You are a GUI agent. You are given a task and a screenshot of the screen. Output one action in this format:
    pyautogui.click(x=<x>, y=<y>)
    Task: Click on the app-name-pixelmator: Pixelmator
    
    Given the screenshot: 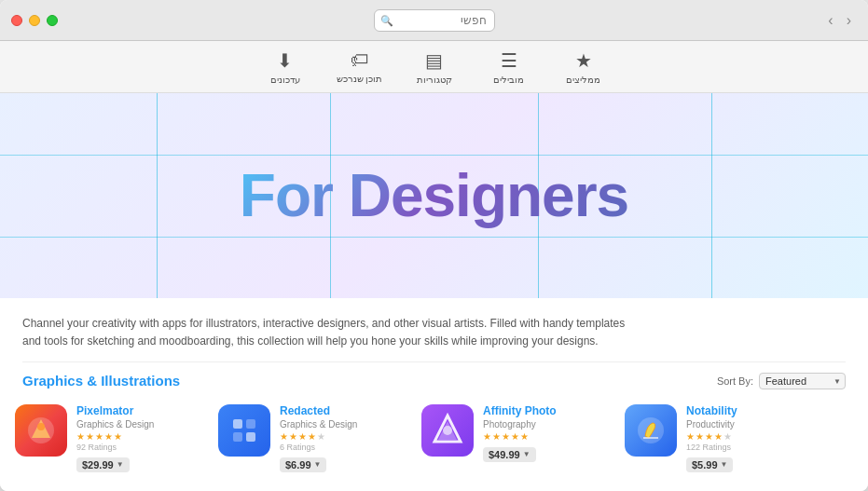 What is the action you would take?
    pyautogui.click(x=144, y=412)
    